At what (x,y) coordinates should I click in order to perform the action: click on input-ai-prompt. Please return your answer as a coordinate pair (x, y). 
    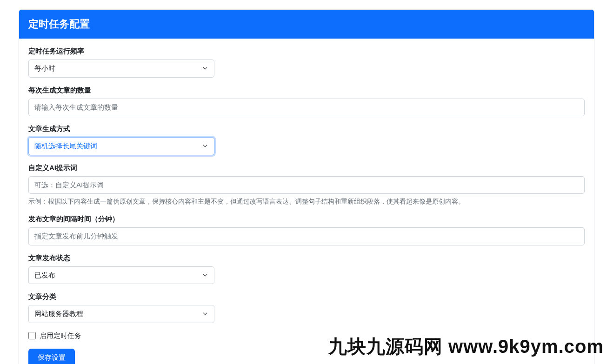
    Looking at the image, I should click on (306, 185).